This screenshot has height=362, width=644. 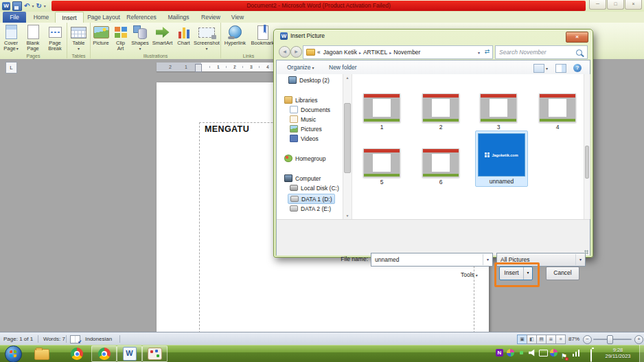 I want to click on blank-page-button: BlankPage, so click(x=33, y=38).